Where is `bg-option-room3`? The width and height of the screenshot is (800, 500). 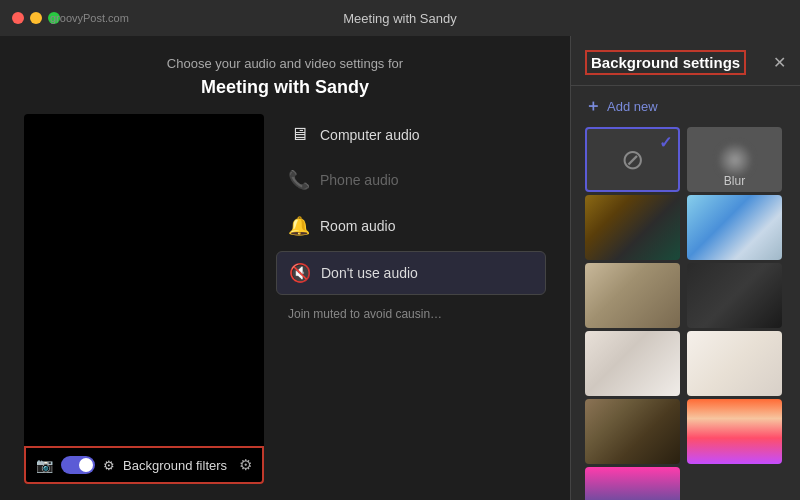 bg-option-room3 is located at coordinates (632, 296).